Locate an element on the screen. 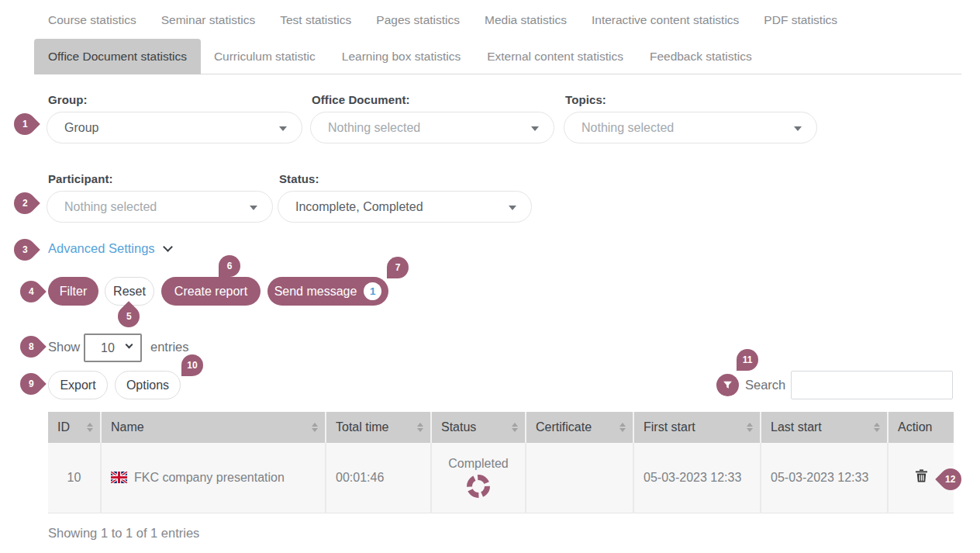  table-header-row: ID Name Total time Status Certificate Fi… is located at coordinates (501, 427).